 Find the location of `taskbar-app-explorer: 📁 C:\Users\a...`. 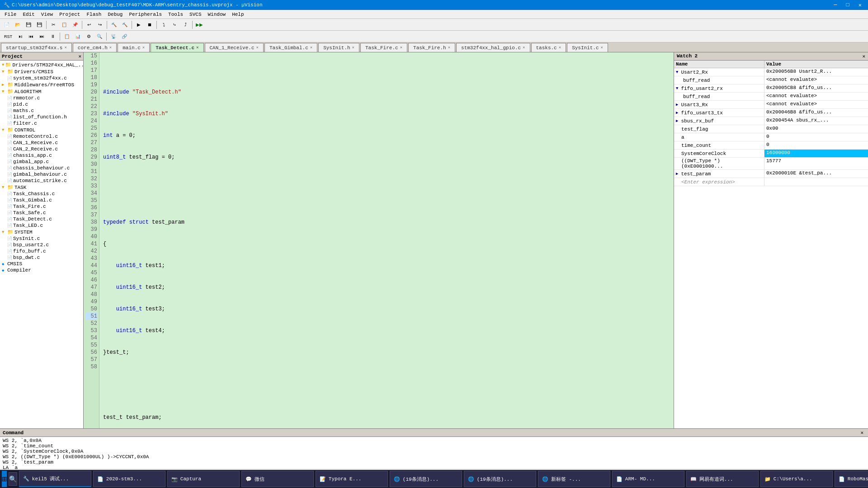

taskbar-app-explorer: 📁 C:\Users\a... is located at coordinates (797, 479).